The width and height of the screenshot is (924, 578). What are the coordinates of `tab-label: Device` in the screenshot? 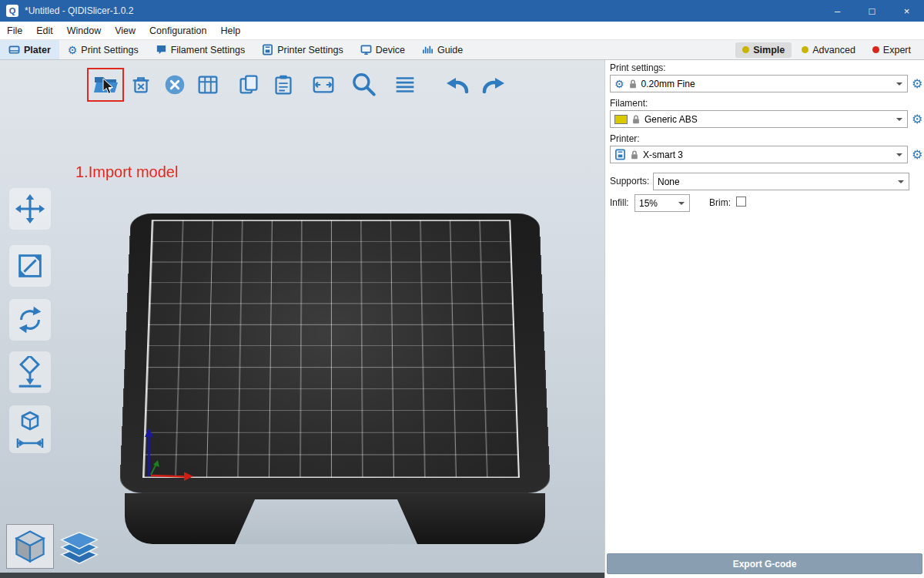 It's located at (390, 50).